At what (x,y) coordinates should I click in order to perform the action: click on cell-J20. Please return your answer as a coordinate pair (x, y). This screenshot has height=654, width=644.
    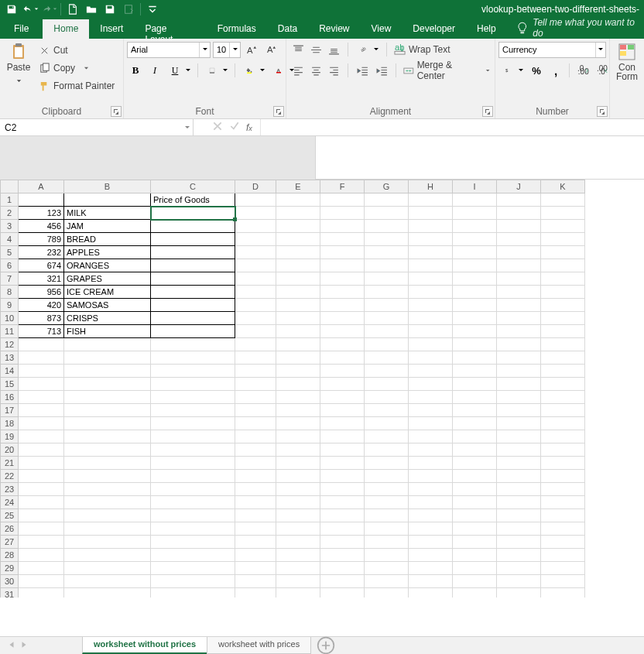
    Looking at the image, I should click on (519, 450).